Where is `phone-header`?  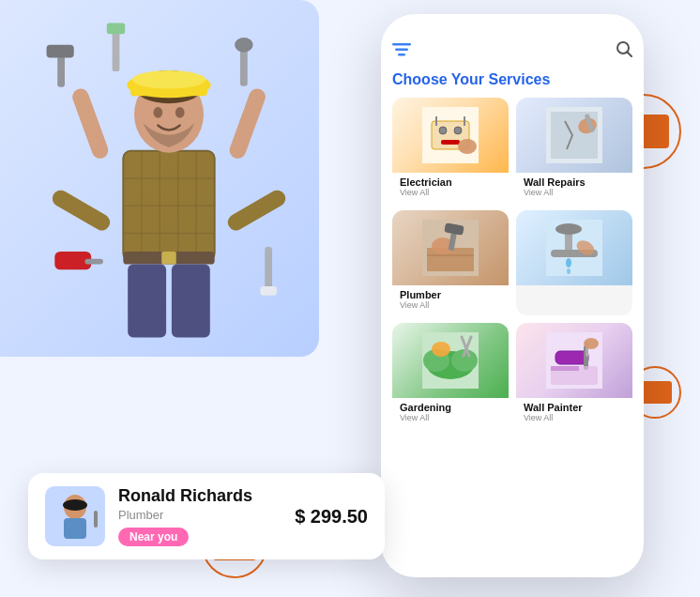 phone-header is located at coordinates (512, 51).